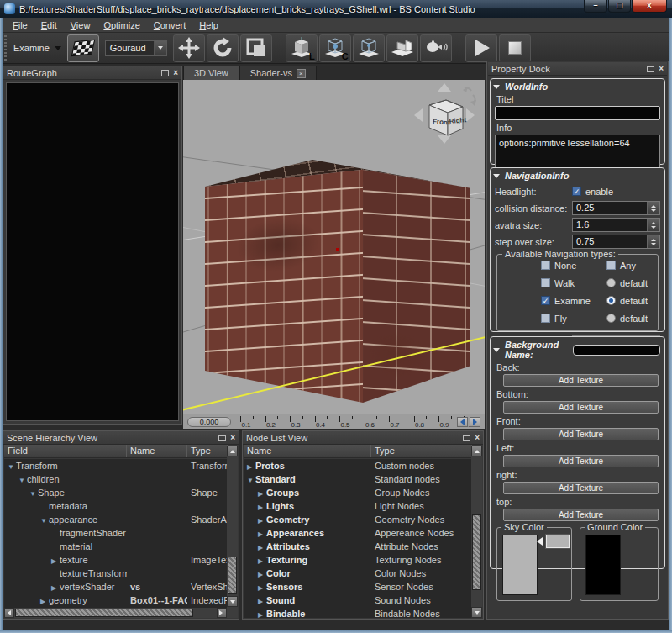  What do you see at coordinates (232, 531) in the screenshot?
I see `scene-vertical-scrollbar` at bounding box center [232, 531].